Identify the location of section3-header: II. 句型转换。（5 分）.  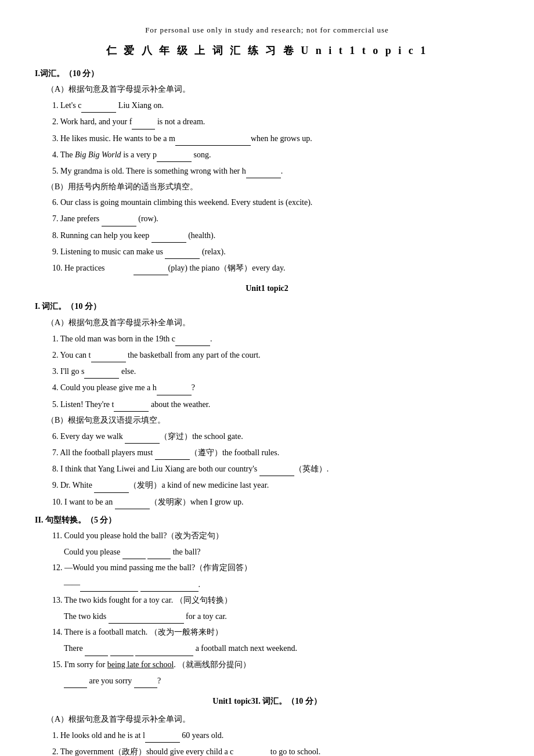
(267, 520).